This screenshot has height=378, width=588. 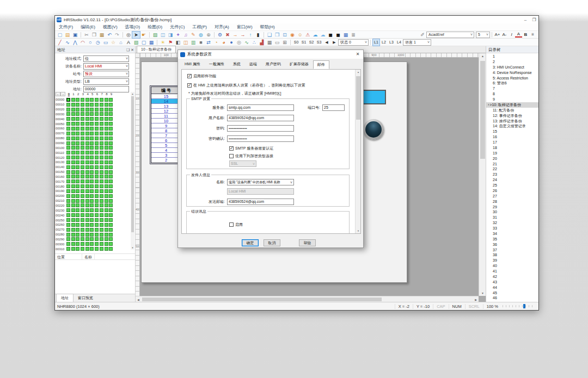 I want to click on tab-window-preview: 窗口预览, so click(x=85, y=298).